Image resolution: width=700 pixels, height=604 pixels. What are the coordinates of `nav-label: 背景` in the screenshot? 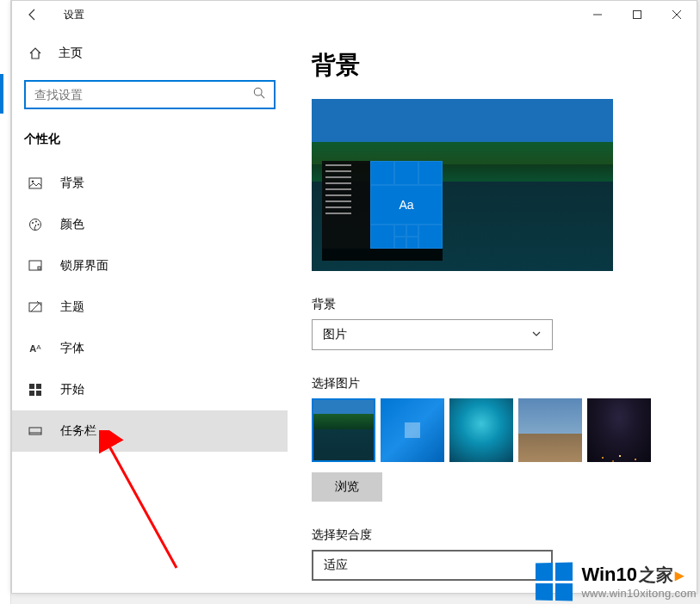 It's located at (72, 183).